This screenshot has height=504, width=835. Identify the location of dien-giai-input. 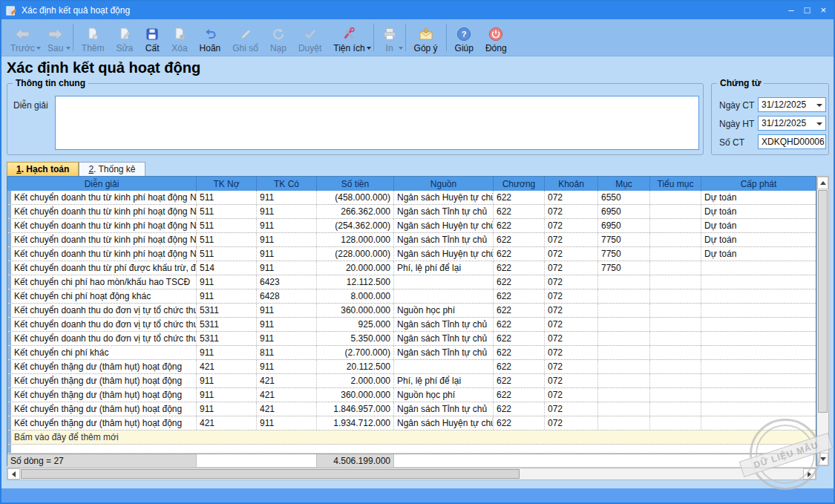
(377, 123).